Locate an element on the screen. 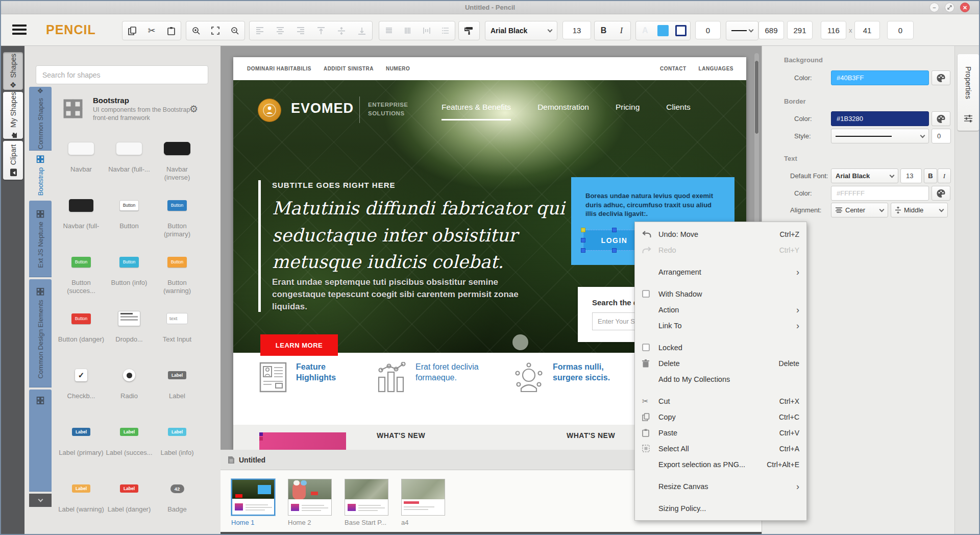 This screenshot has height=535, width=980. search-input is located at coordinates (122, 75).